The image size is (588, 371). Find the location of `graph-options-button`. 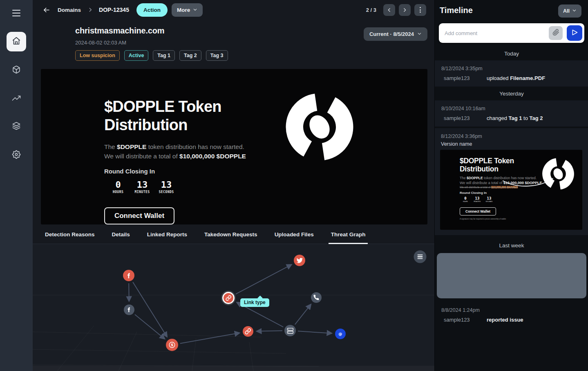

graph-options-button is located at coordinates (420, 257).